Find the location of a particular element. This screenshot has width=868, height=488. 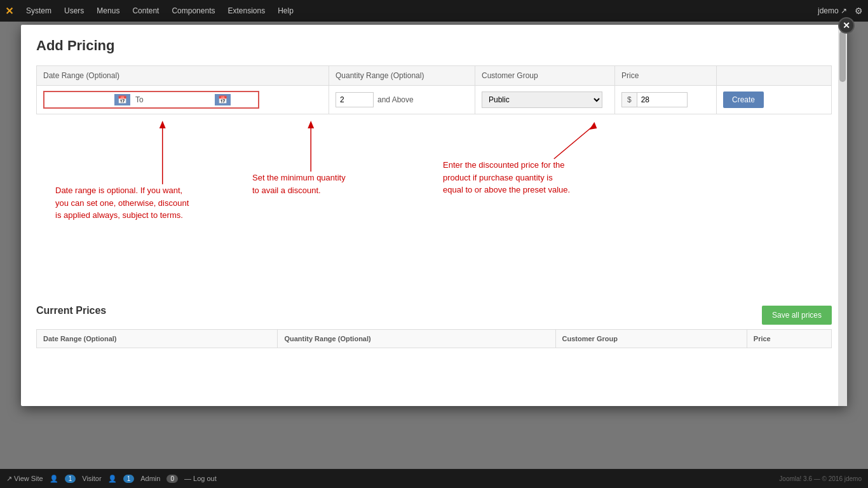

date-to-calendar-button: 📅 is located at coordinates (222, 100).